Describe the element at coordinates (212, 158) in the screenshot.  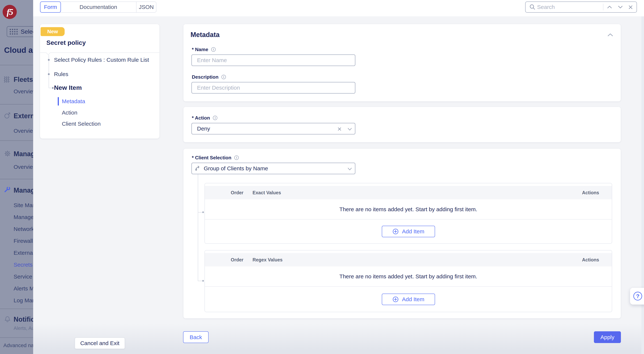
I see `client-selection-label-text: * Client Selection` at that location.